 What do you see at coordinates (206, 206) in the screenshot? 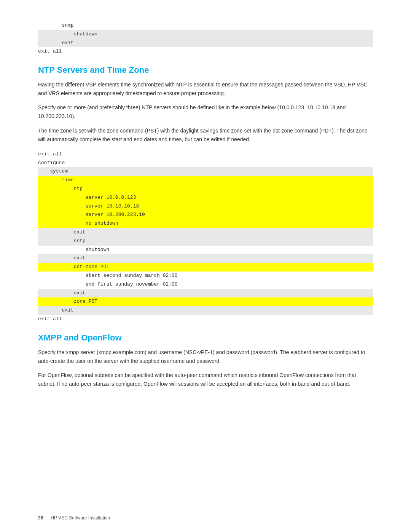
I see `code-line: server 10.10.10.18` at bounding box center [206, 206].